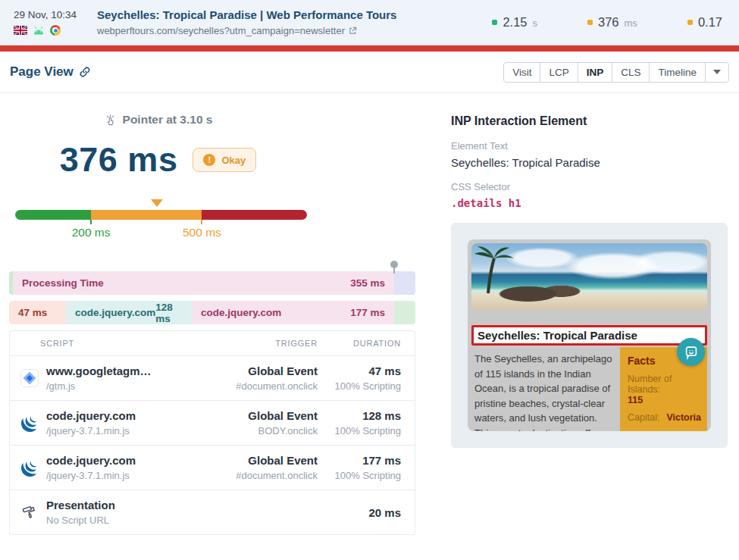  I want to click on chrome-icon, so click(55, 30).